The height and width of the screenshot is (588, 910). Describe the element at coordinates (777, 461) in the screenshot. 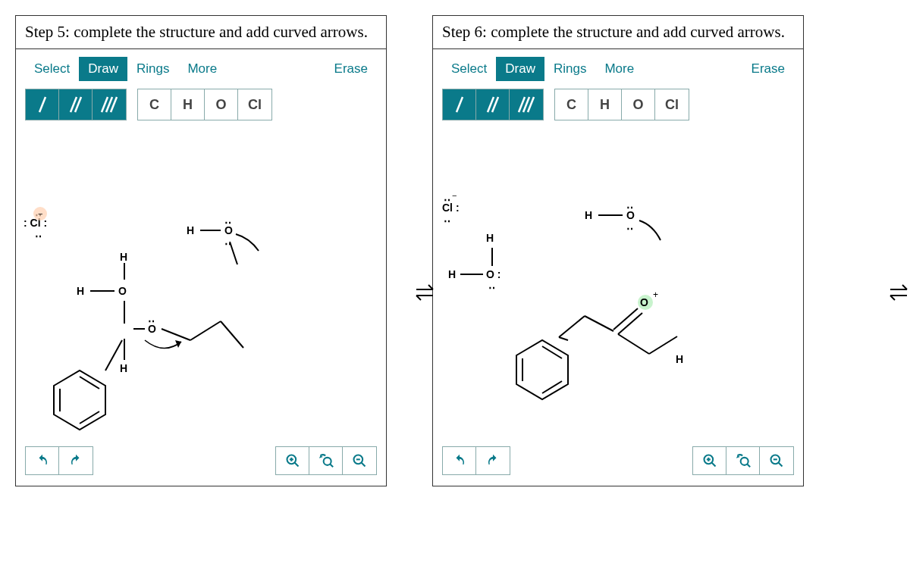

I see `zoom-out-icon` at that location.